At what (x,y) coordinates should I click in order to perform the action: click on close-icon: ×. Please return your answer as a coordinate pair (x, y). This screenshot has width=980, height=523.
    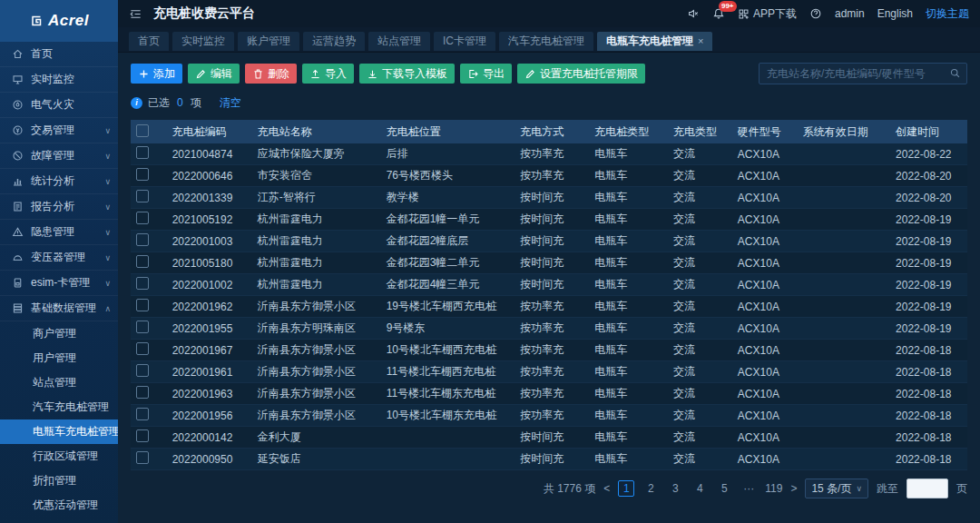
    Looking at the image, I should click on (701, 42).